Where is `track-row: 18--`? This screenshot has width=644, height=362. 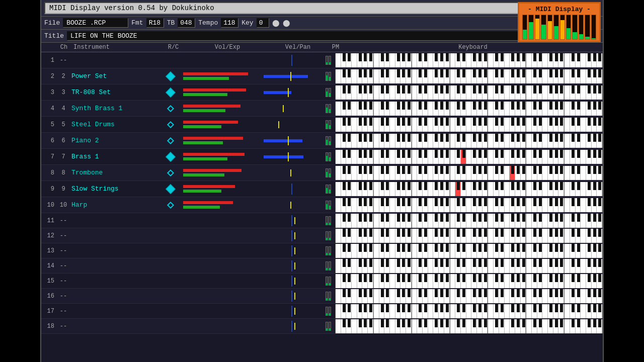
track-row: 18-- is located at coordinates (322, 326).